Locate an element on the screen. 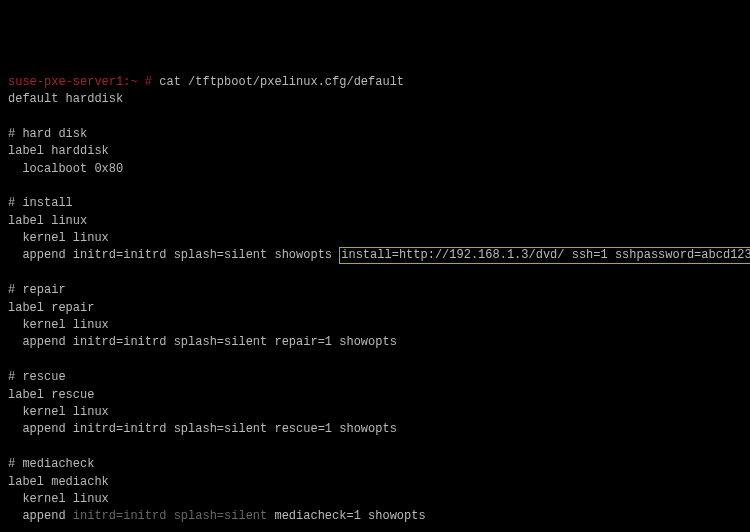 Image resolution: width=750 pixels, height=532 pixels. install-comment: # install is located at coordinates (40, 203).